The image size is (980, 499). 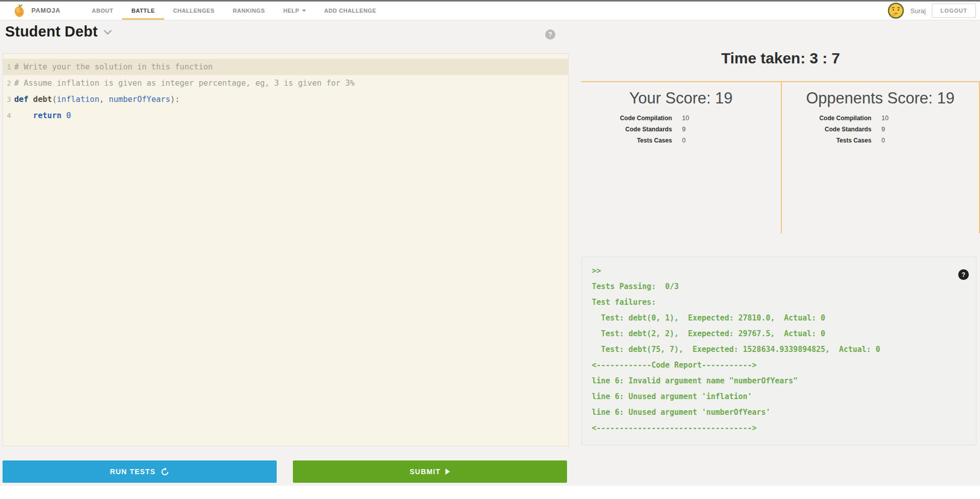 What do you see at coordinates (114, 67) in the screenshot?
I see `code-token-comment: # Write your the solution in this functi…` at bounding box center [114, 67].